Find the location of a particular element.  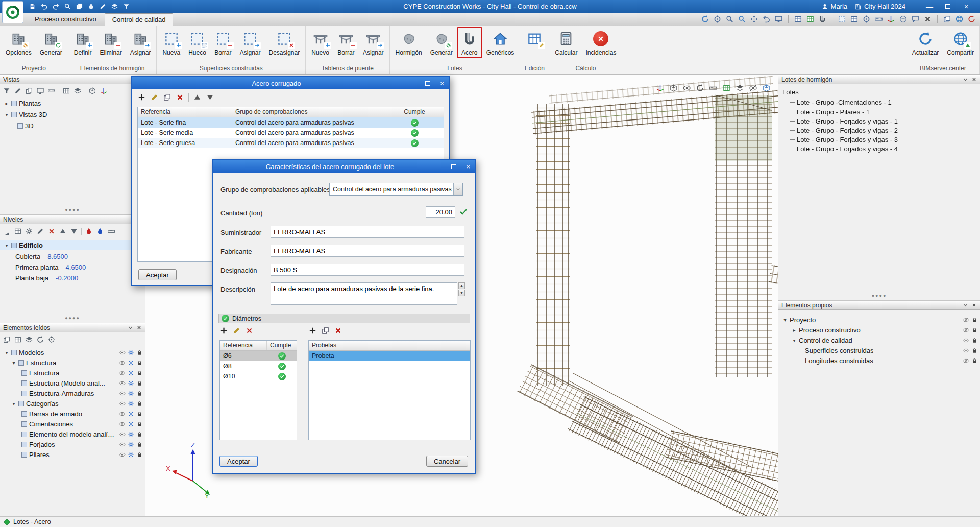

info-icon is located at coordinates (52, 340).